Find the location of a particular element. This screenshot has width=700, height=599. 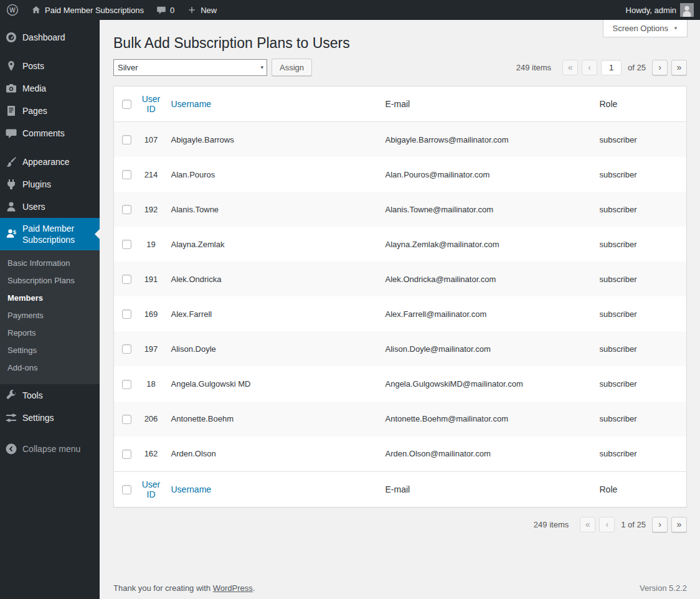

comments-link: 0 is located at coordinates (166, 10).